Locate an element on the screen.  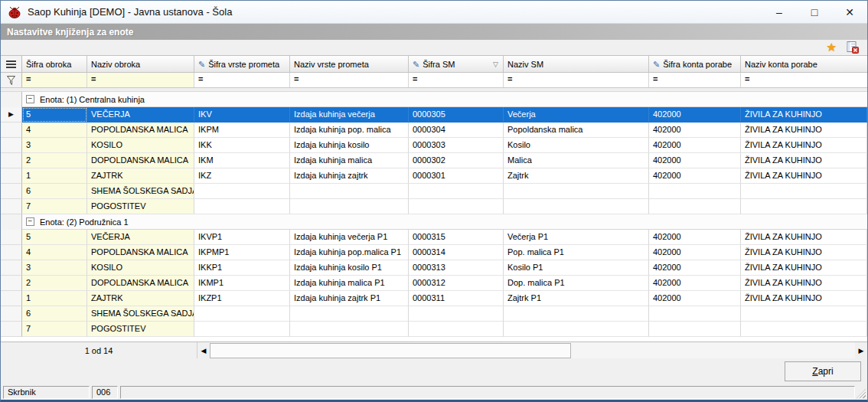
cell: IKZ is located at coordinates (242, 176).